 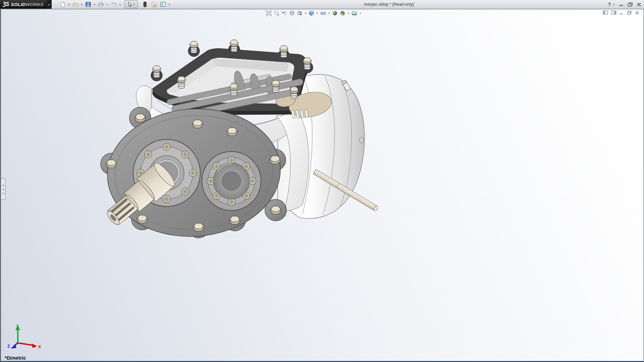 I want to click on solidworks-logo-glyph: ƷS, so click(x=6, y=4).